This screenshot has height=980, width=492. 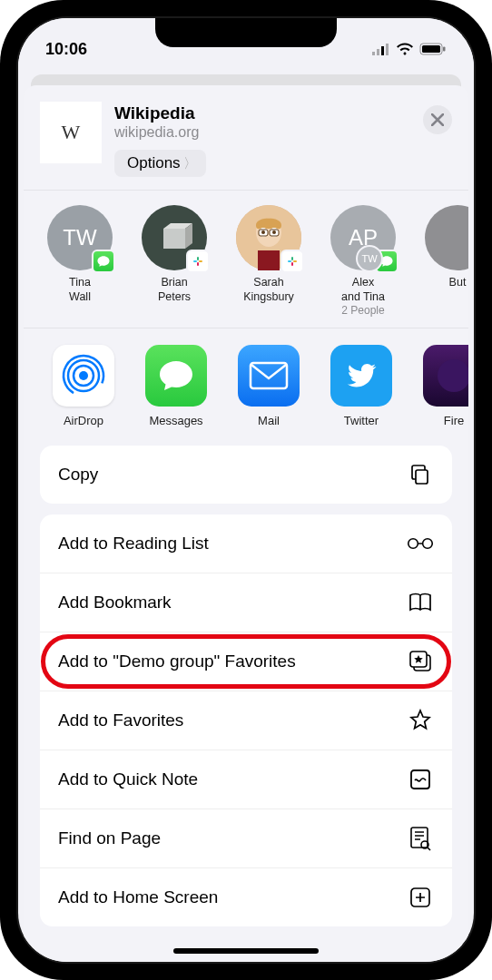 I want to click on app-label: Messages, so click(x=176, y=421).